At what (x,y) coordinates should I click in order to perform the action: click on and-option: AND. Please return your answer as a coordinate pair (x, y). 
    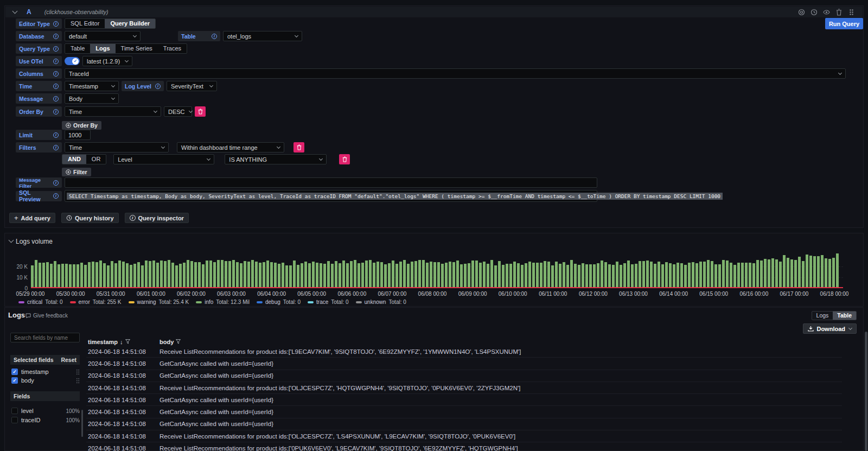
    Looking at the image, I should click on (74, 160).